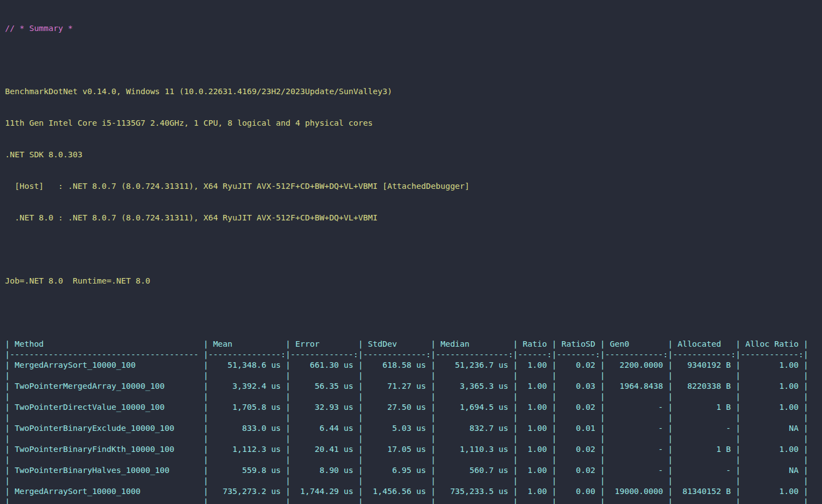 This screenshot has height=504, width=822. What do you see at coordinates (413, 123) in the screenshot?
I see `env-line-cpu: 11th Gen Intel Core i5-1135G7 2.40GHz, 1…` at bounding box center [413, 123].